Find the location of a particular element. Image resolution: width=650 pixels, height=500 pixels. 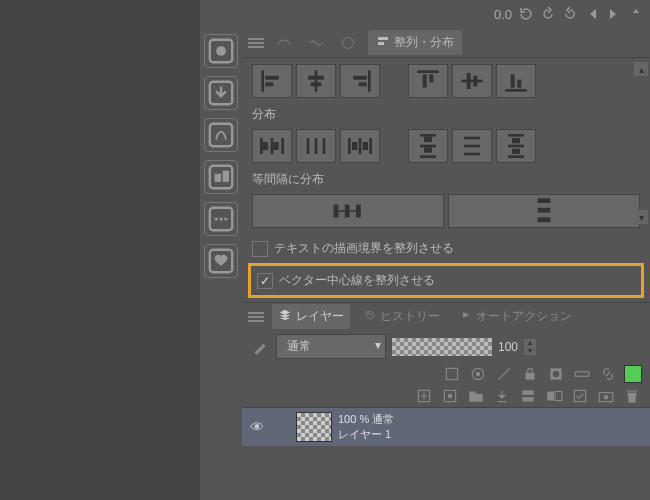

layer-name: レイヤー 1 is located at coordinates (366, 434).